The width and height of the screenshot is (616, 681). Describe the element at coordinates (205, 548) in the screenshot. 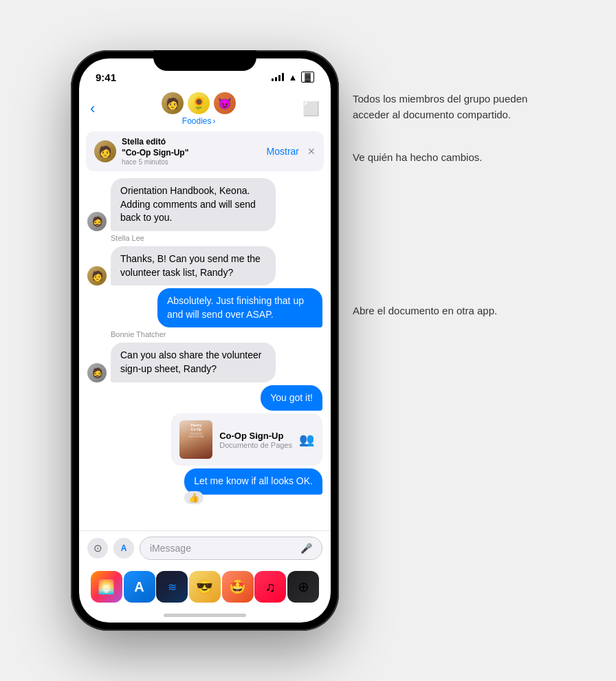

I see `input-bar: ⊙ A iMessage 🎤` at that location.